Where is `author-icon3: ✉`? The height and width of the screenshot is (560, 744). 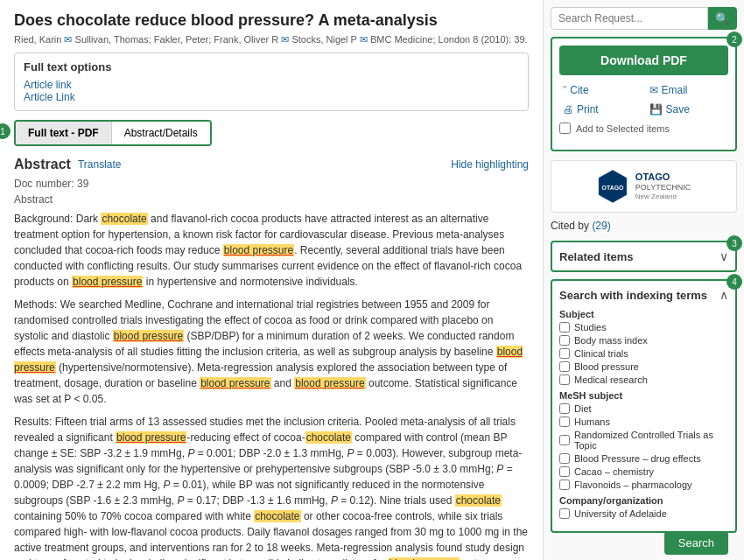 author-icon3: ✉ is located at coordinates (364, 39).